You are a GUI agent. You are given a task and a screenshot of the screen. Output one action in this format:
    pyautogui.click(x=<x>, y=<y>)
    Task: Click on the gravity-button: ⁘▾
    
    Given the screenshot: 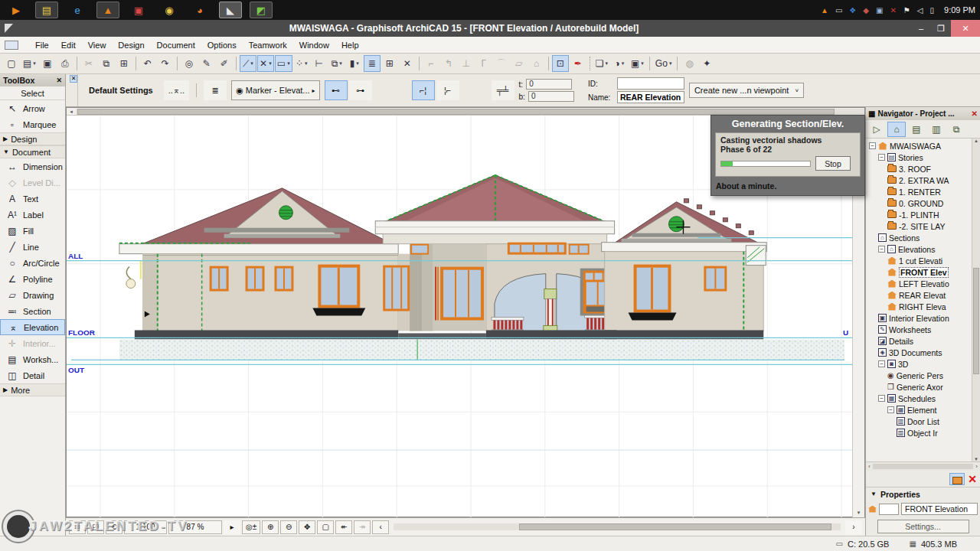 What is the action you would take?
    pyautogui.click(x=302, y=64)
    